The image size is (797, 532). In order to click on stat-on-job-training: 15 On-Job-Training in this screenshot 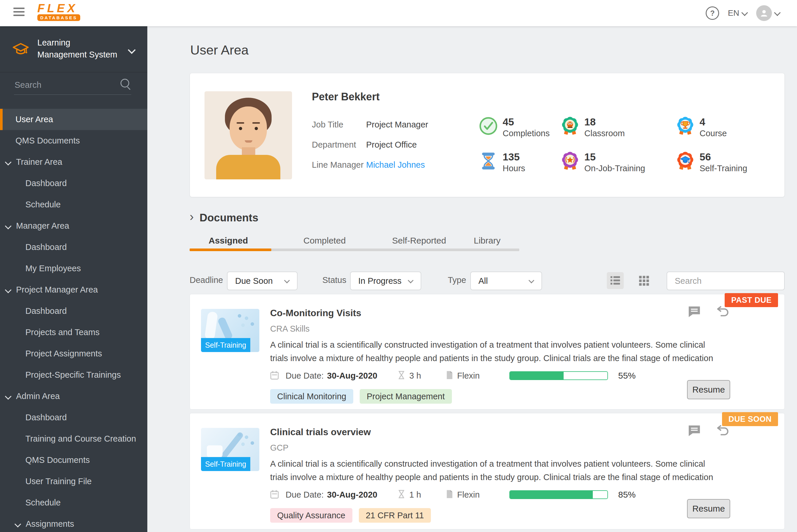, I will do `click(603, 163)`.